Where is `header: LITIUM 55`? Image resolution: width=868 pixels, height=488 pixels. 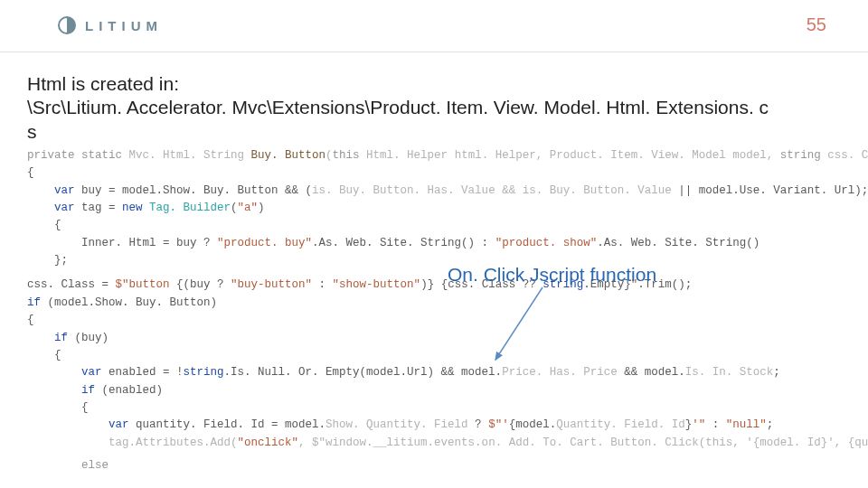
header: LITIUM 55 is located at coordinates (434, 26).